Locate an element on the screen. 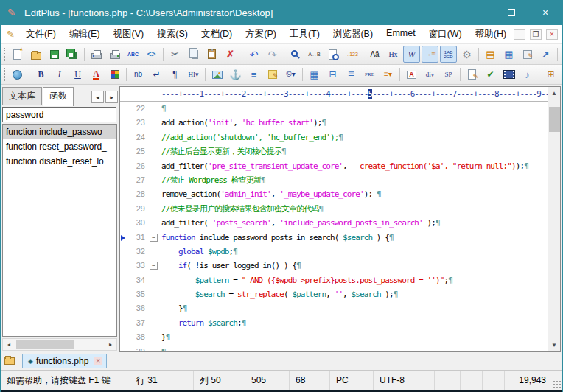 The width and height of the screenshot is (563, 392). menu-item-3: 搜索(S) is located at coordinates (172, 34).